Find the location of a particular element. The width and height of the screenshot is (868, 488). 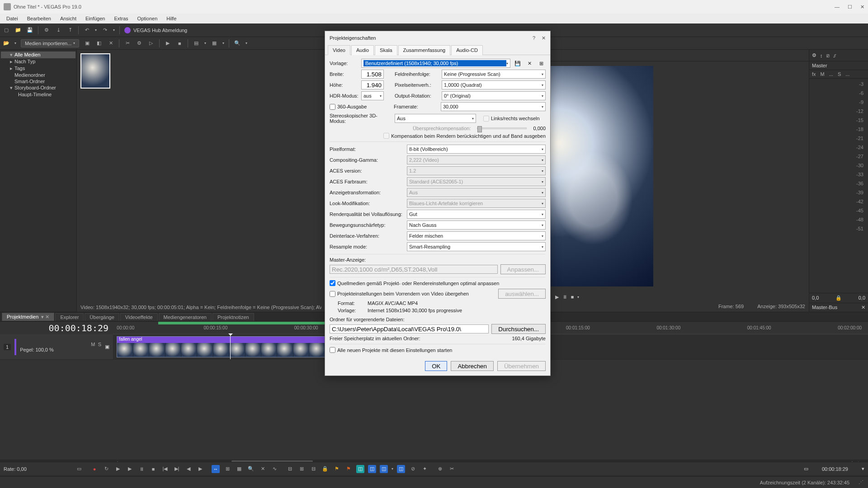

height-input is located at coordinates (373, 85).